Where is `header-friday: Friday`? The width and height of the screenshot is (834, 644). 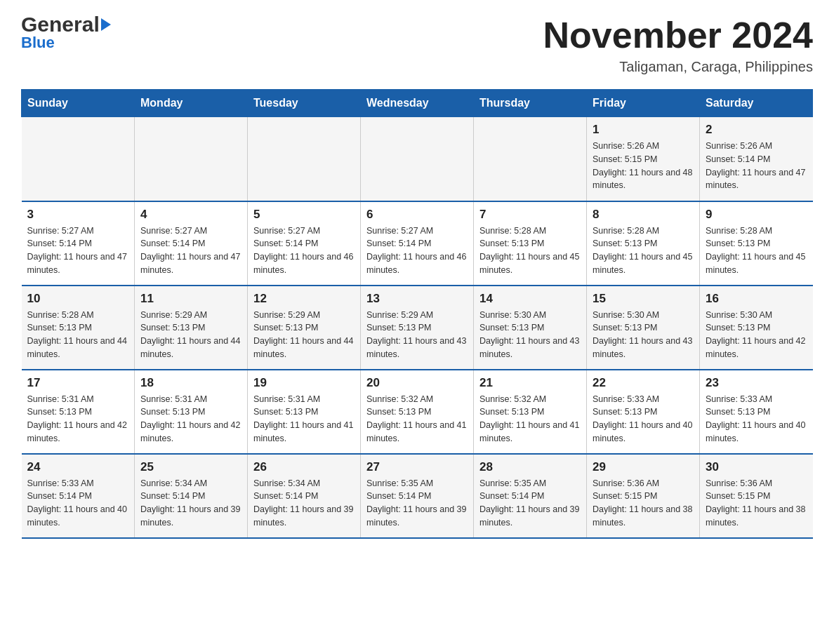 header-friday: Friday is located at coordinates (643, 104).